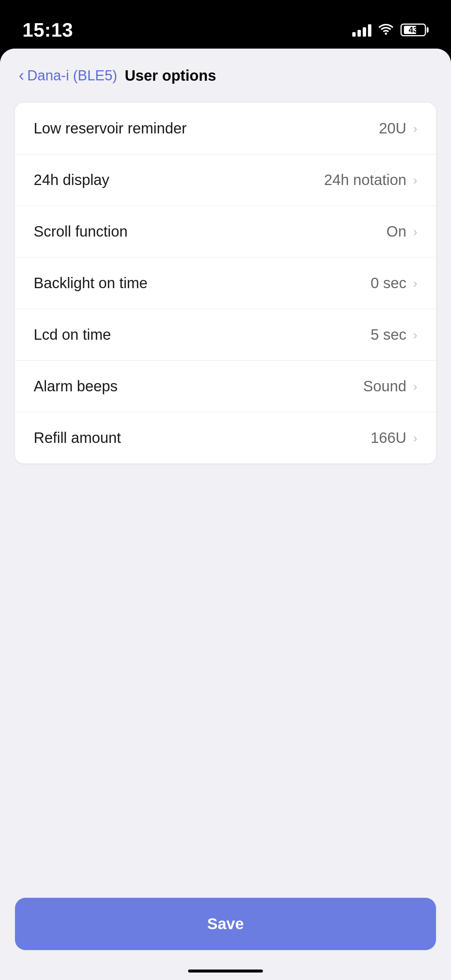  I want to click on chevron-right-icon-lcd-on-time: ›, so click(416, 335).